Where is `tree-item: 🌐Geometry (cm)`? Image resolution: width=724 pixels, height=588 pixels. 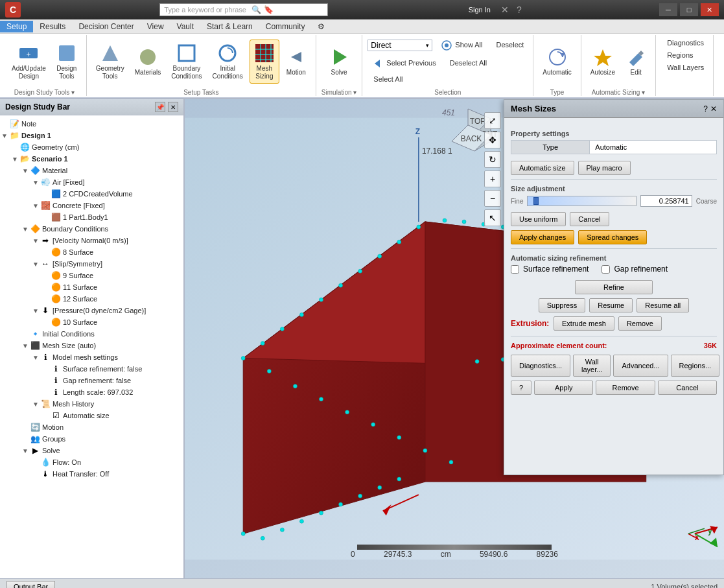 tree-item: 🌐Geometry (cm) is located at coordinates (92, 147).